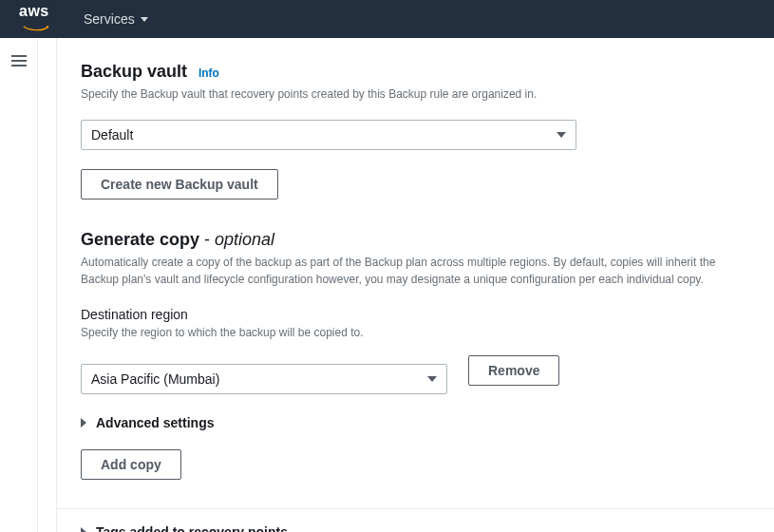 Image resolution: width=774 pixels, height=532 pixels. Describe the element at coordinates (131, 465) in the screenshot. I see `add-copy-button: Add copy` at that location.